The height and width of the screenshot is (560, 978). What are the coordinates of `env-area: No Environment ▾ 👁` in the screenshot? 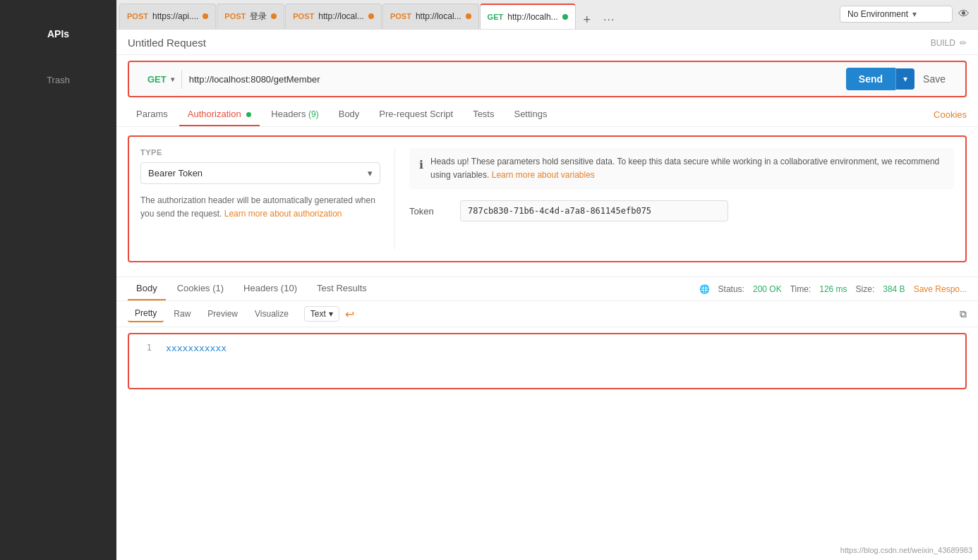 It's located at (905, 15).